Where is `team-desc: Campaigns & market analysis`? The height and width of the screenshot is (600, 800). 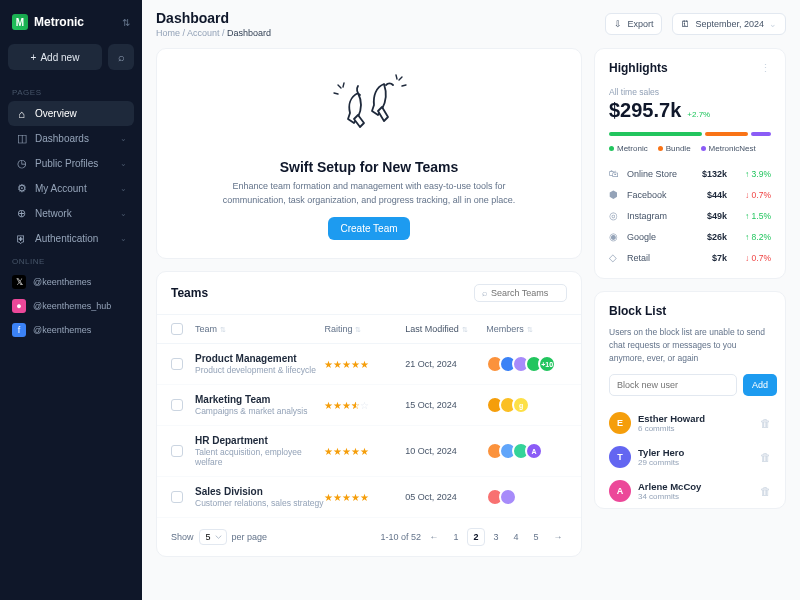 team-desc: Campaigns & market analysis is located at coordinates (260, 411).